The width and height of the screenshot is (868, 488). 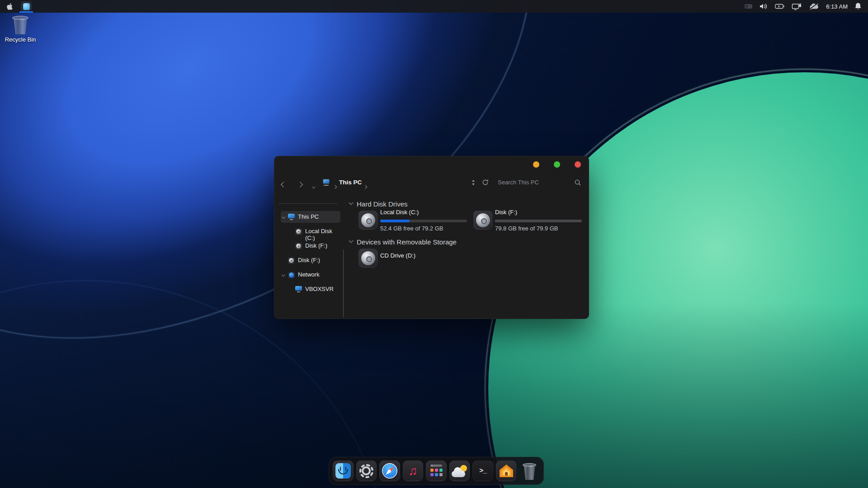 What do you see at coordinates (309, 217) in the screenshot?
I see `sidebar-item-this-pc: This PC` at bounding box center [309, 217].